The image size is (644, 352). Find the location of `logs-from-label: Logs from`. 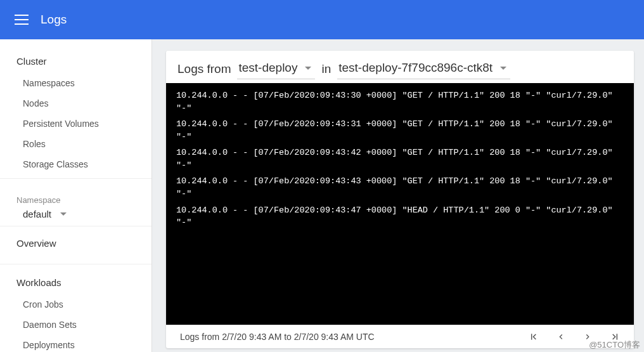

logs-from-label: Logs from is located at coordinates (204, 69).